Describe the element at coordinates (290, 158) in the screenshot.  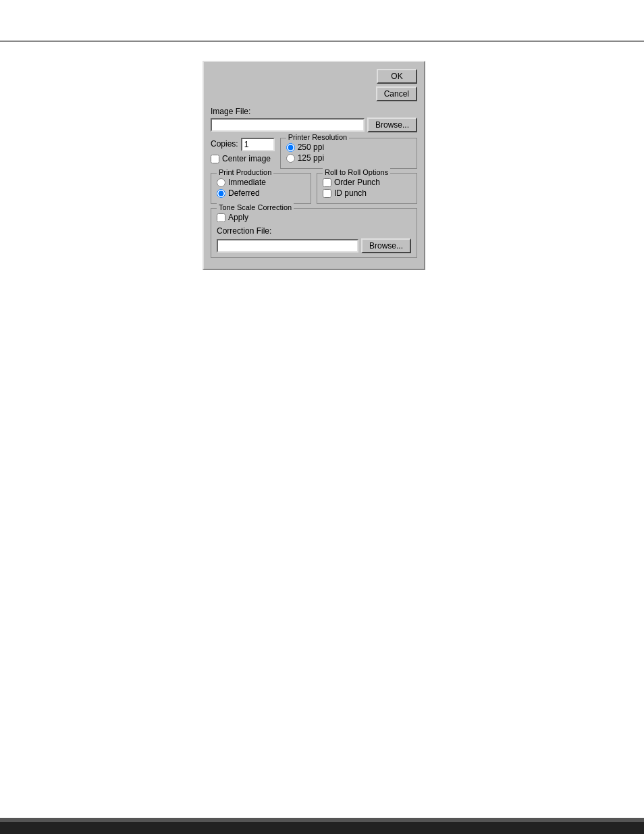
I see `radio-125ppi` at that location.